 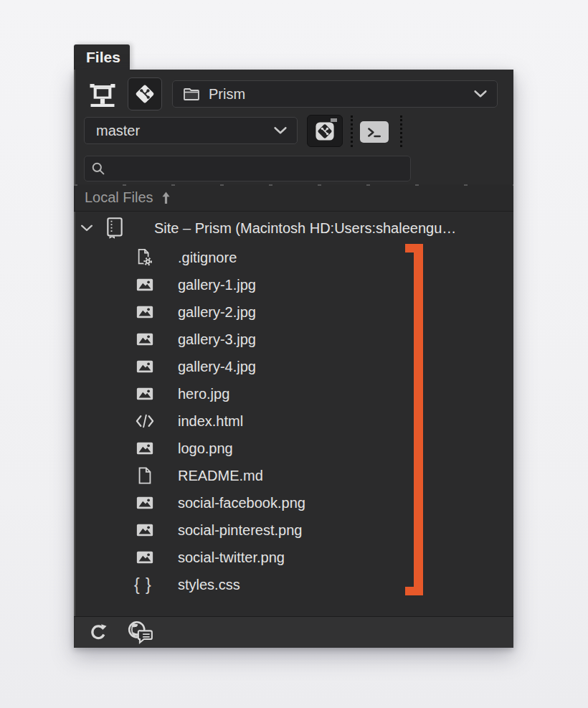 What do you see at coordinates (231, 558) in the screenshot?
I see `file-name: social-twitter.png` at bounding box center [231, 558].